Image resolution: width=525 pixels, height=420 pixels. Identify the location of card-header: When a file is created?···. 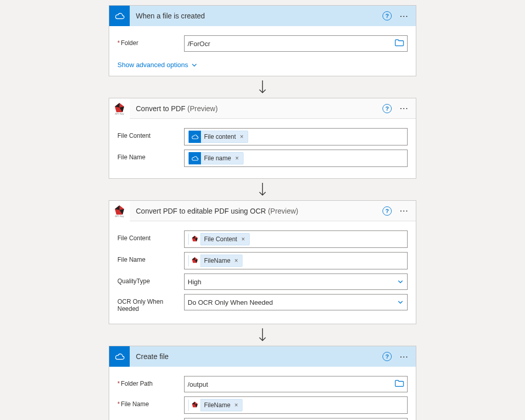
(262, 16).